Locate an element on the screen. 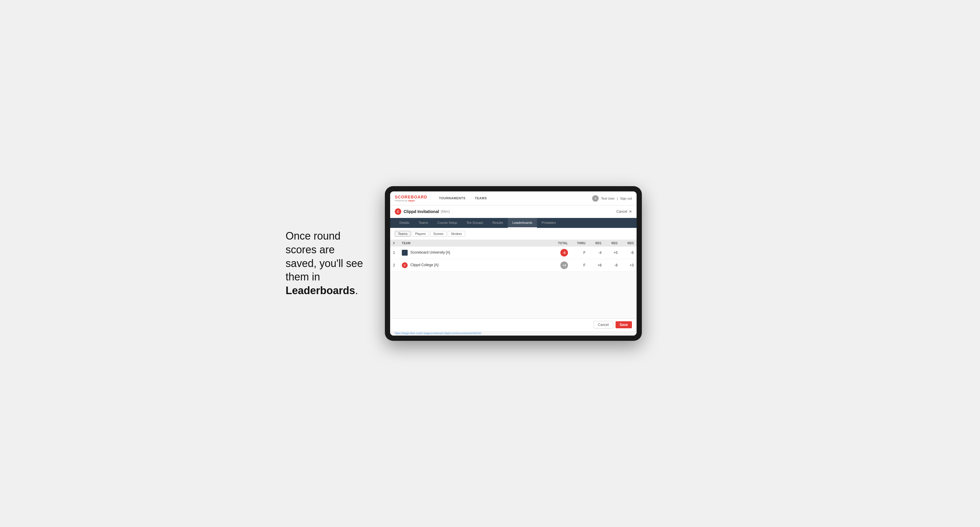 The height and width of the screenshot is (527, 980). cancel-x-button: Cancel ✕ is located at coordinates (624, 211).